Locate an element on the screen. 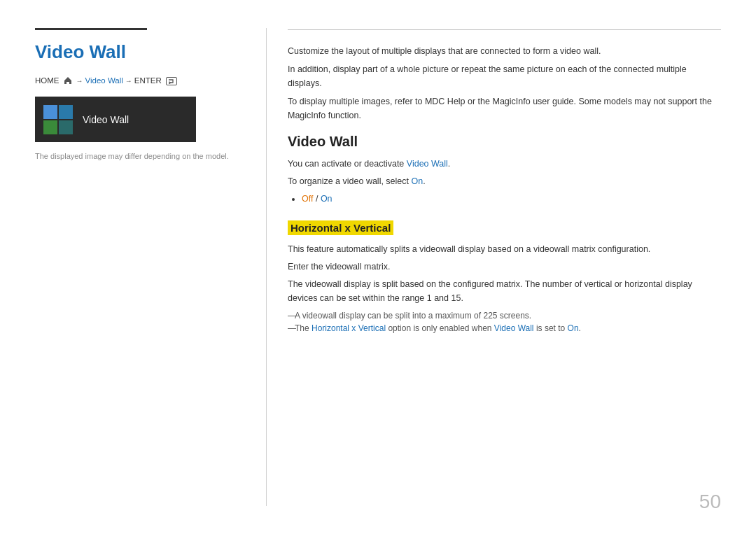 The width and height of the screenshot is (756, 534). bullet-item: Off / On is located at coordinates (511, 199).